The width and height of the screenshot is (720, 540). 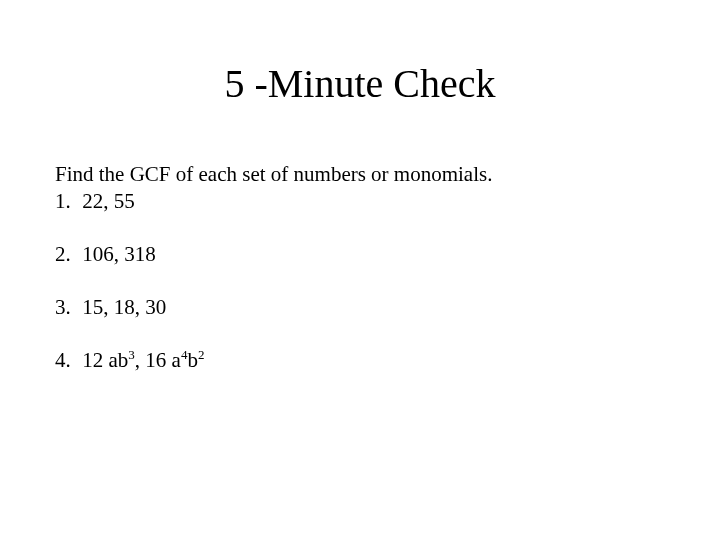 I want to click on problem-4: 4. 12 ab3, 16 a4b2, so click(x=360, y=360).